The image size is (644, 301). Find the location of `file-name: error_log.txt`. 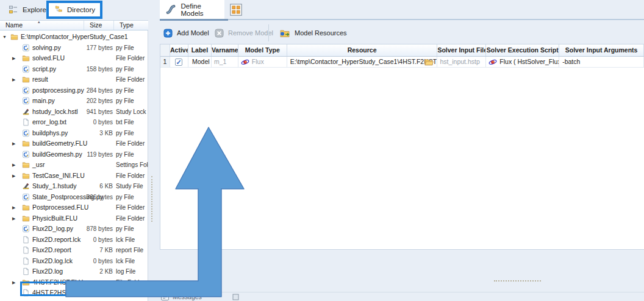

file-name: error_log.txt is located at coordinates (49, 122).